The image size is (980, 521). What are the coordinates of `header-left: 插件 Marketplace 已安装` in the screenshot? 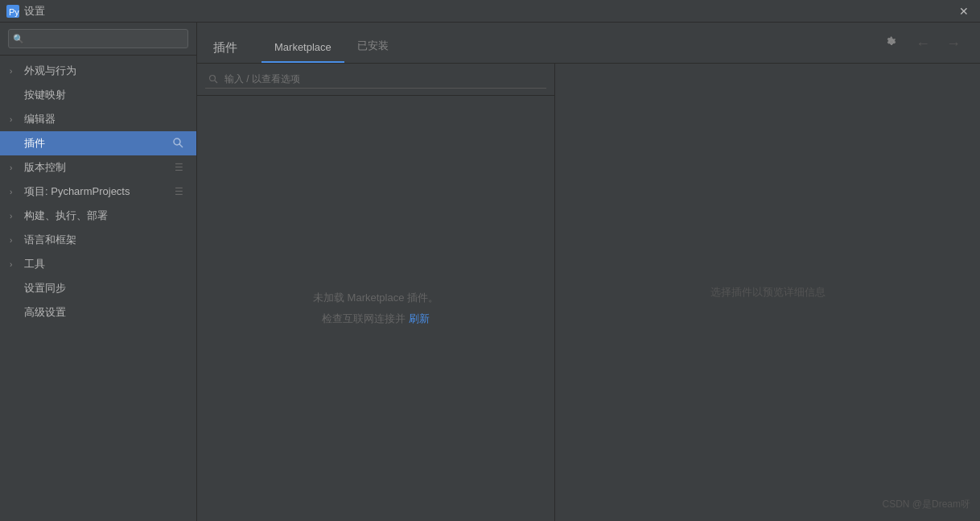 It's located at (307, 48).